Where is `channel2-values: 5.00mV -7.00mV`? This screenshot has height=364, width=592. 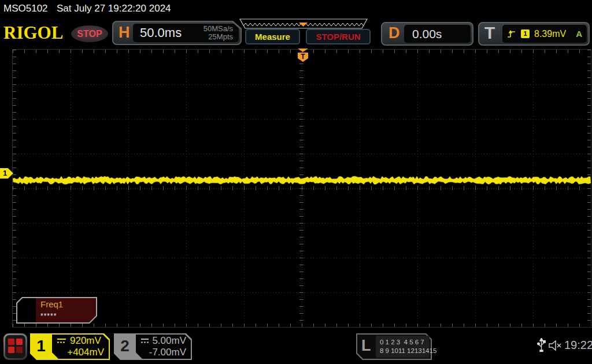 channel2-values: 5.00mV -7.00mV is located at coordinates (163, 347).